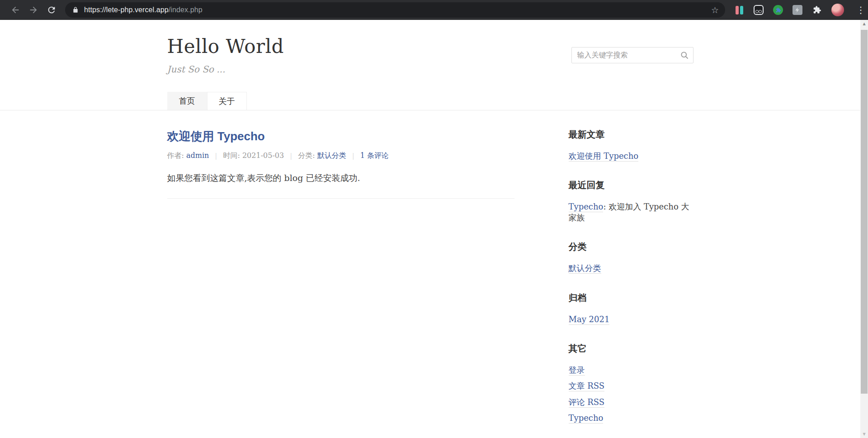 The image size is (868, 438). Describe the element at coordinates (861, 10) in the screenshot. I see `browser-menu-icon: ⋮` at that location.